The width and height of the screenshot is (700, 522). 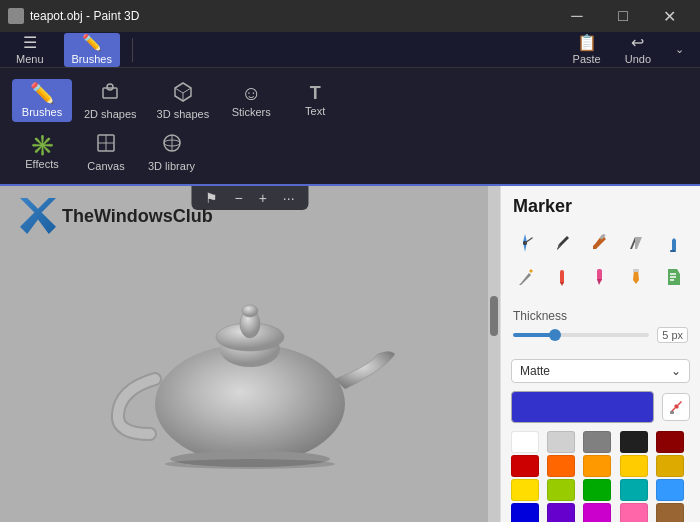 I want to click on menu-button: ☰ Menu, so click(x=30, y=50).